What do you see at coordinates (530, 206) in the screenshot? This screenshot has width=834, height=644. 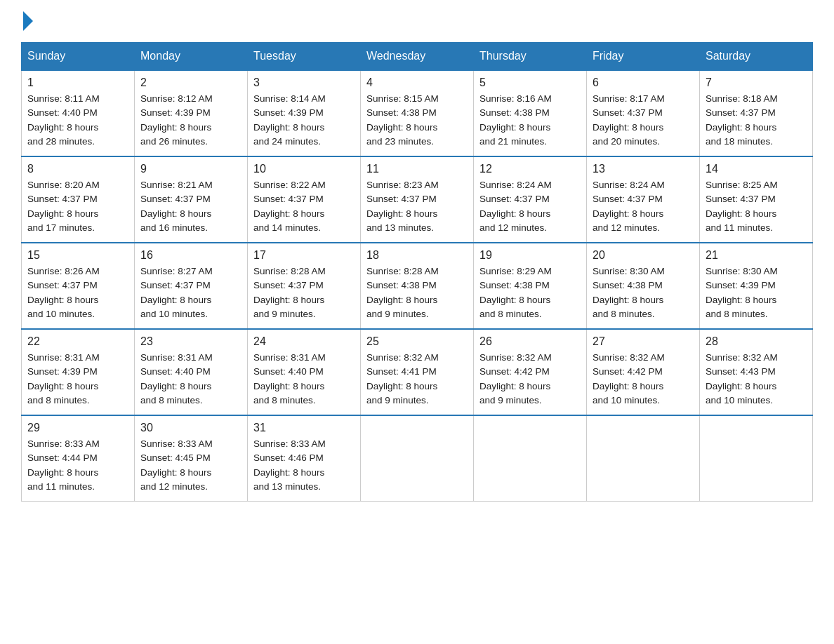 I see `day-info: Sunrise: 8:24 AMSunset: 4:37 PMDaylight:…` at bounding box center [530, 206].